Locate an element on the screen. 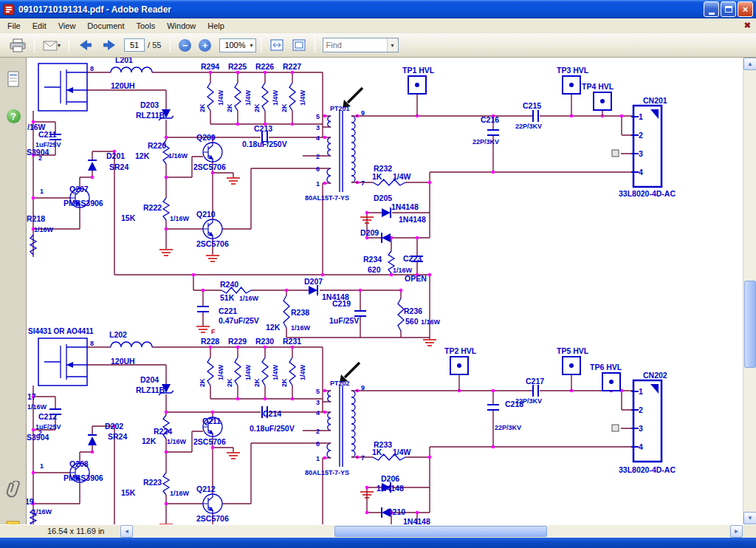  scroll-left-button: ◄ is located at coordinates (127, 532).